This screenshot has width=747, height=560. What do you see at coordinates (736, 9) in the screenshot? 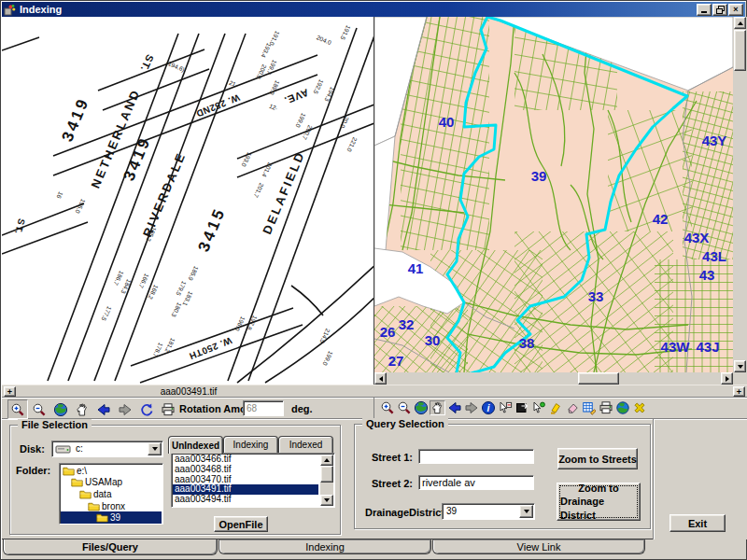
I see `close-button: ×` at bounding box center [736, 9].